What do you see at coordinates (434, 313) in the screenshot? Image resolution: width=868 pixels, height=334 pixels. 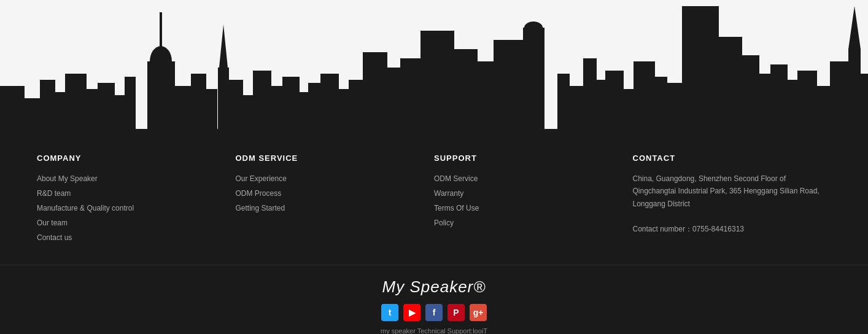 I see `facebook-icon: f` at bounding box center [434, 313].